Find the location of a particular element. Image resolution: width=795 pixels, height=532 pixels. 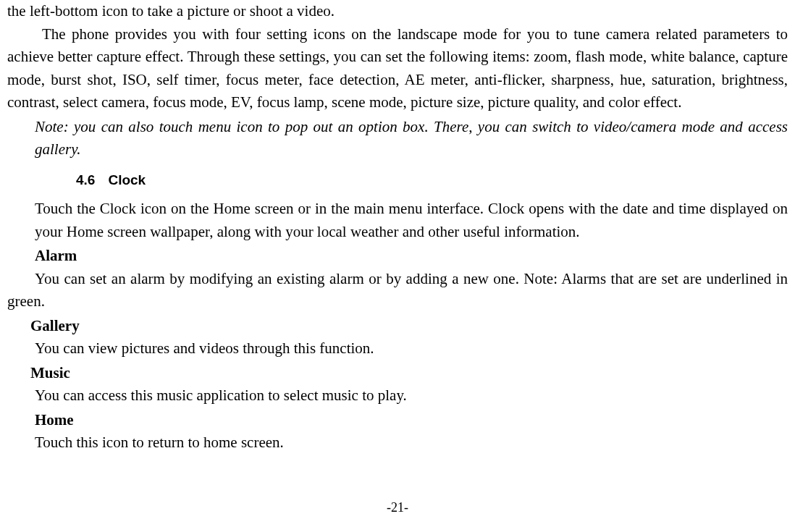

gallery-text: You can view pictures and videos through… is located at coordinates (398, 349).